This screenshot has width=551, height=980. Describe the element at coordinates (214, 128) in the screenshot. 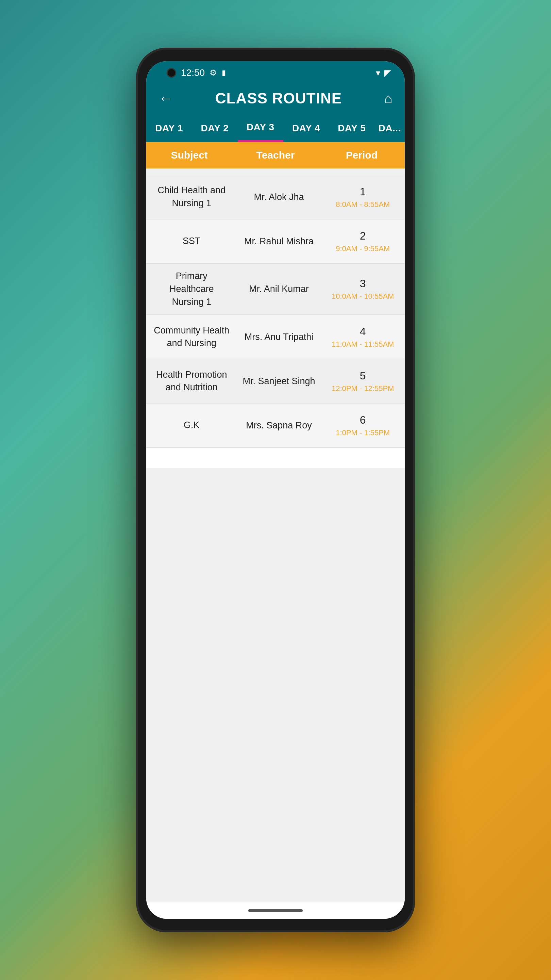

I see `tab-day2: DAY 2` at that location.